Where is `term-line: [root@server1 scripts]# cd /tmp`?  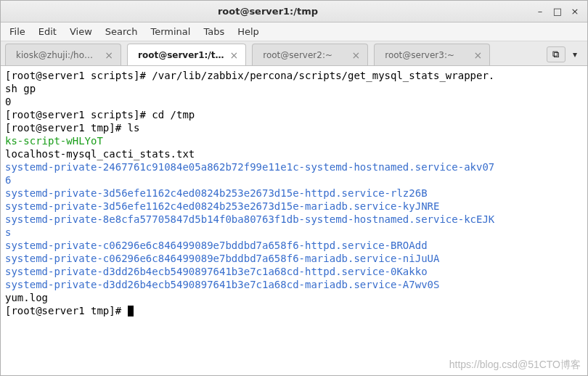
term-line: [root@server1 scripts]# cd /tmp is located at coordinates (100, 115).